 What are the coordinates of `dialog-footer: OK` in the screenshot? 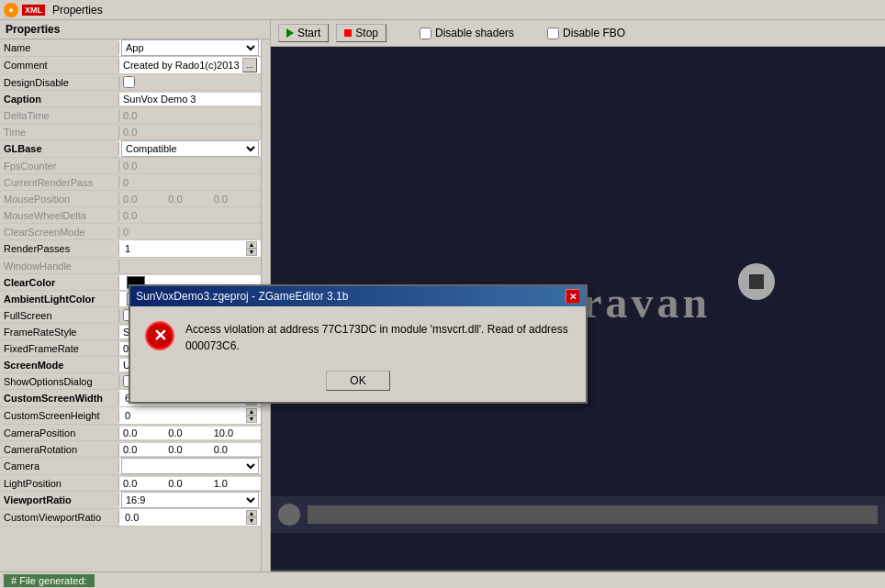 It's located at (358, 383).